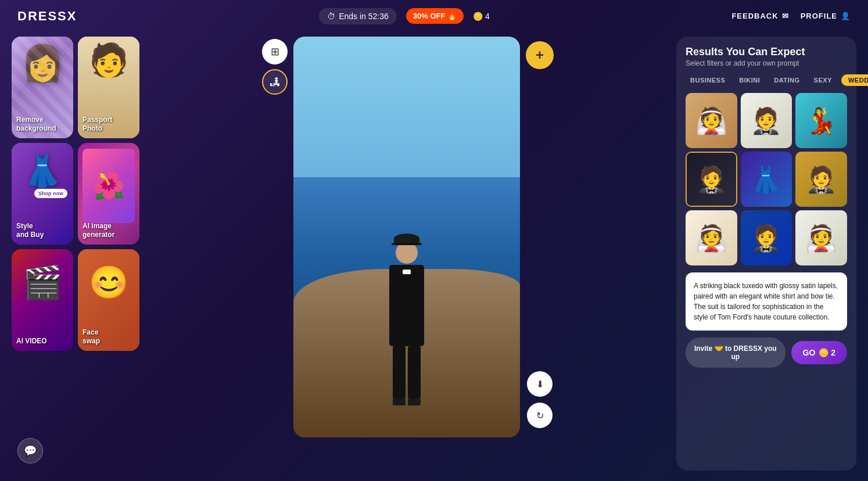  What do you see at coordinates (275, 82) in the screenshot?
I see `image-tool-button: 🏞` at bounding box center [275, 82].